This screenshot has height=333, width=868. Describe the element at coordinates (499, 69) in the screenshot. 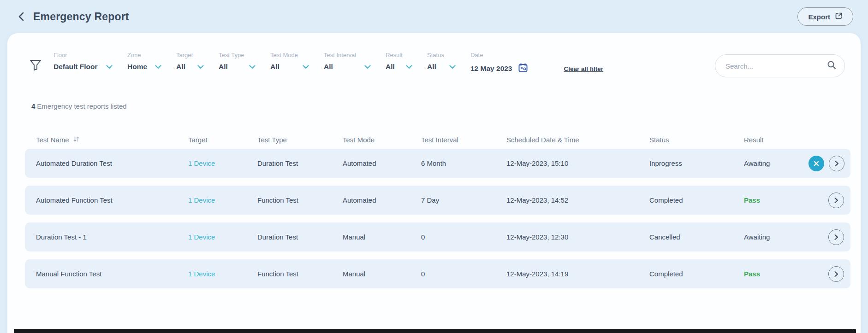

I see `filter-date-picker: 12 May 2023` at that location.